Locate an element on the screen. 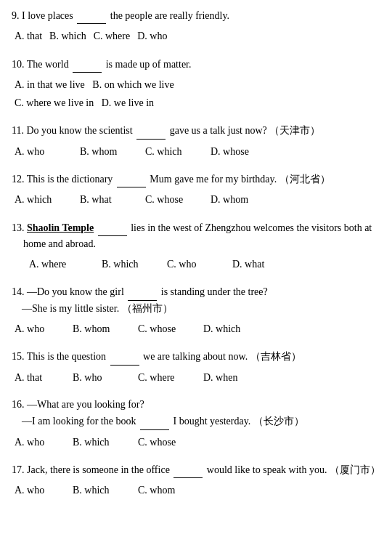 The height and width of the screenshot is (545, 392). question-14: 14. —Do you know the girl is standing un… is located at coordinates (196, 311).